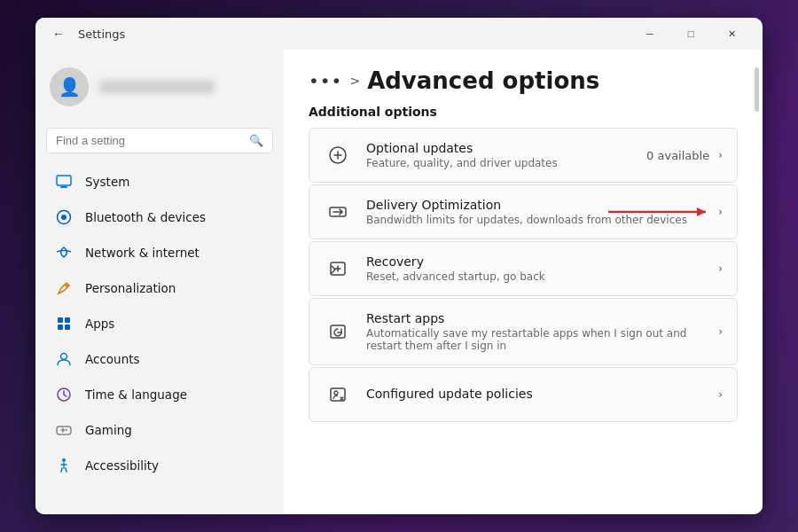 The width and height of the screenshot is (798, 532). What do you see at coordinates (536, 394) in the screenshot?
I see `configured-policies-title: Configured update policies` at bounding box center [536, 394].